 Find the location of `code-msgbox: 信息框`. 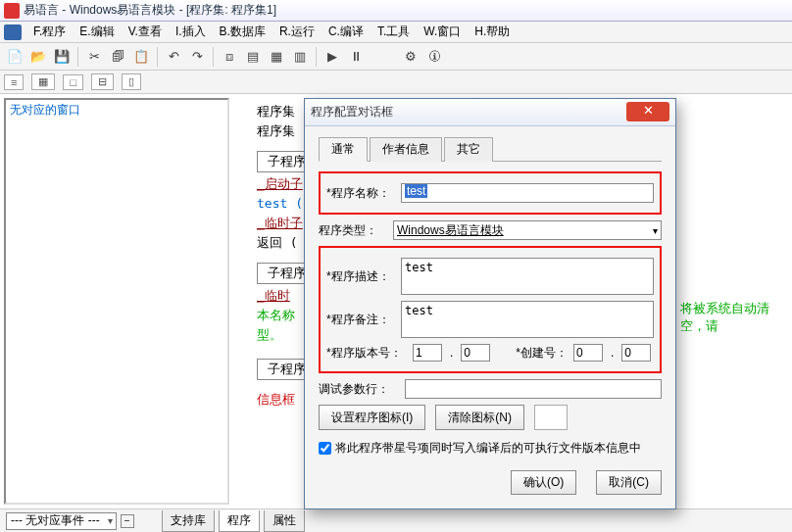

code-msgbox: 信息框 is located at coordinates (276, 400).